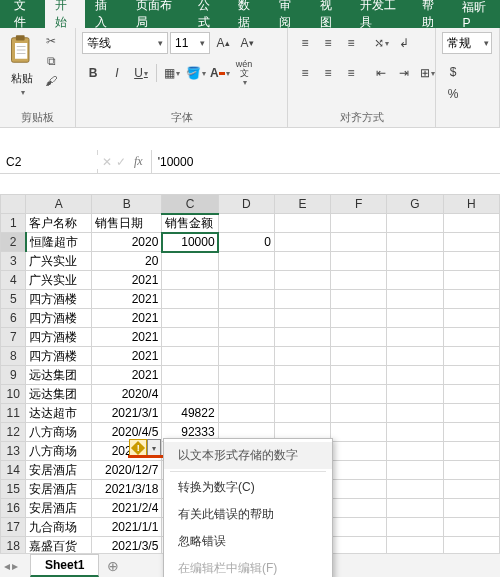 The height and width of the screenshot is (577, 500). I want to click on cell: 2020/12/7, so click(127, 470).